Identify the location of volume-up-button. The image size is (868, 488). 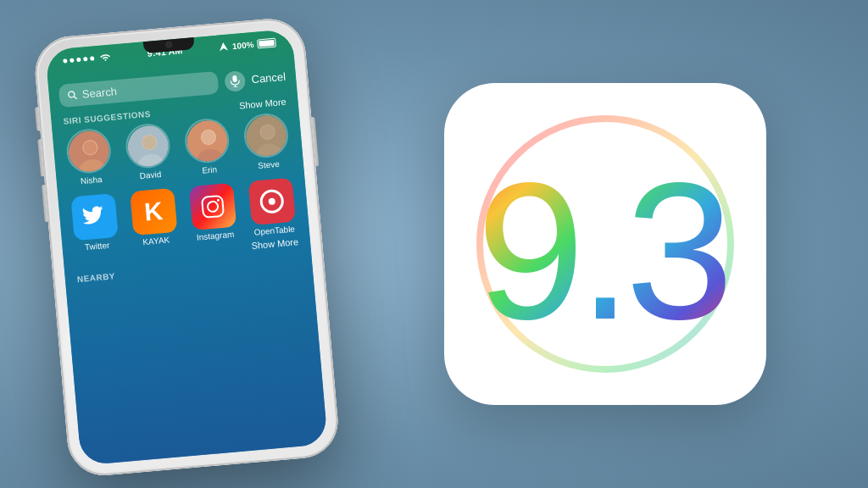
(41, 158).